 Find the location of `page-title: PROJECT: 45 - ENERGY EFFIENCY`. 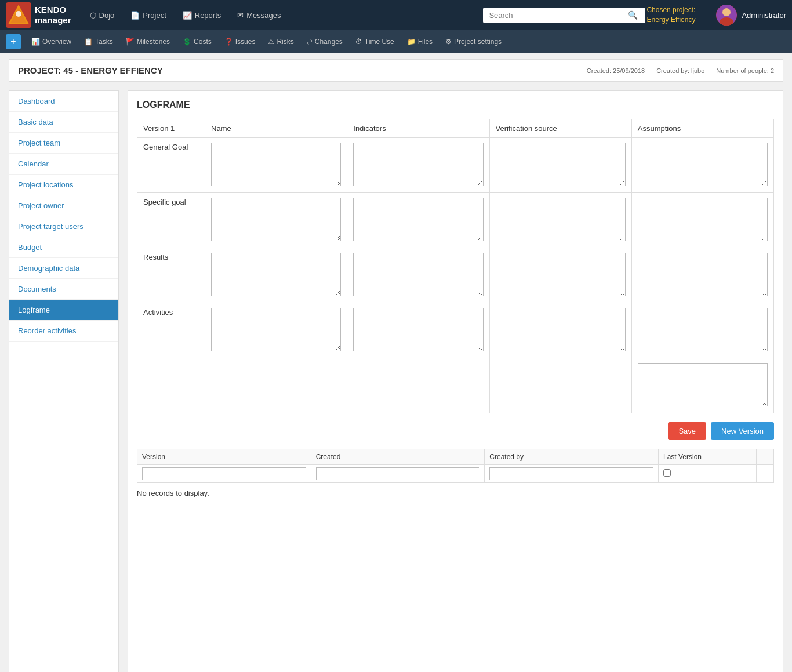

page-title: PROJECT: 45 - ENERGY EFFIENCY is located at coordinates (90, 71).